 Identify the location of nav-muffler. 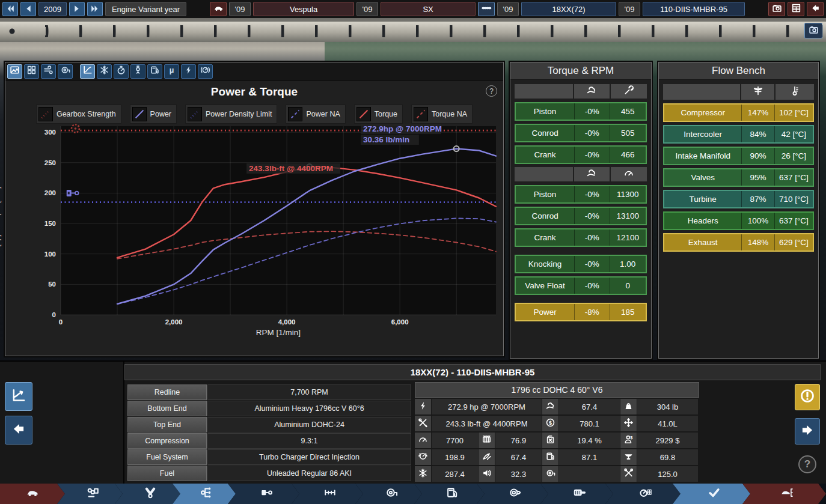
(577, 494).